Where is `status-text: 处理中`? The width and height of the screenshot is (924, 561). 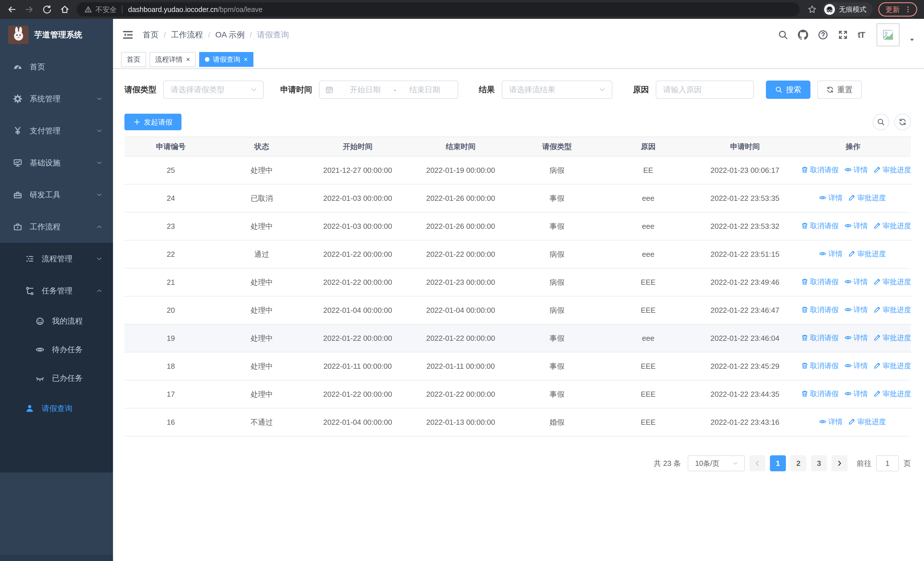 status-text: 处理中 is located at coordinates (262, 394).